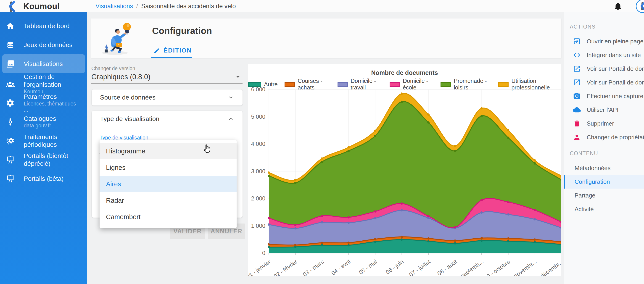 This screenshot has width=644, height=284. Describe the element at coordinates (44, 148) in the screenshot. I see `sidebar-nav: Tableau de bord Jeux de données Visualis…` at that location.